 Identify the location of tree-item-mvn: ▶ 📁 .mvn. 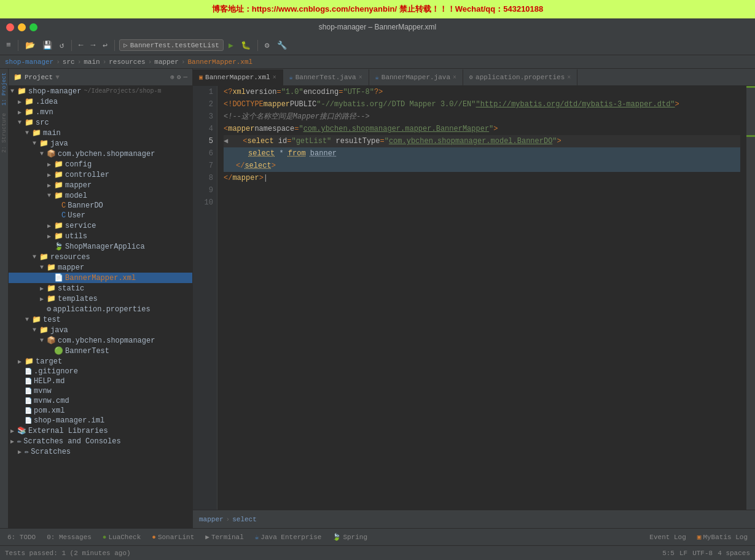
(101, 112).